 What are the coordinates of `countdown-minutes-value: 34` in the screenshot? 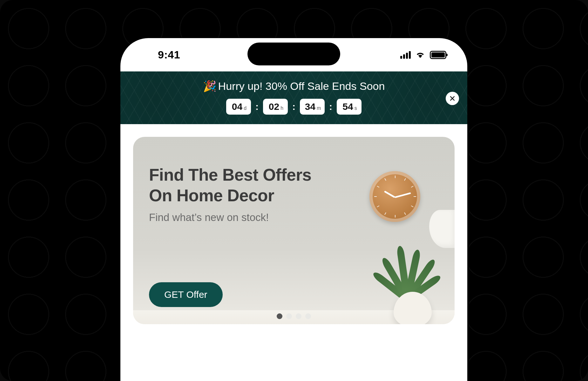 It's located at (310, 107).